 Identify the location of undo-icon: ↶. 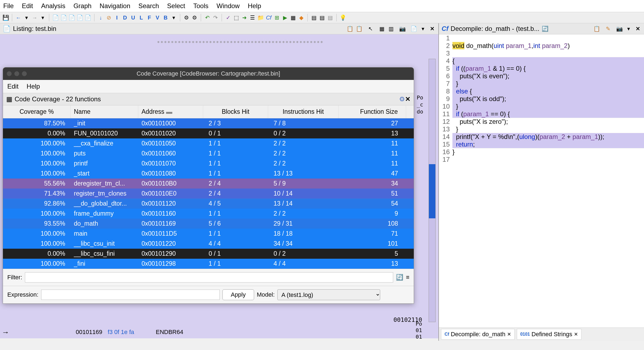
(207, 18).